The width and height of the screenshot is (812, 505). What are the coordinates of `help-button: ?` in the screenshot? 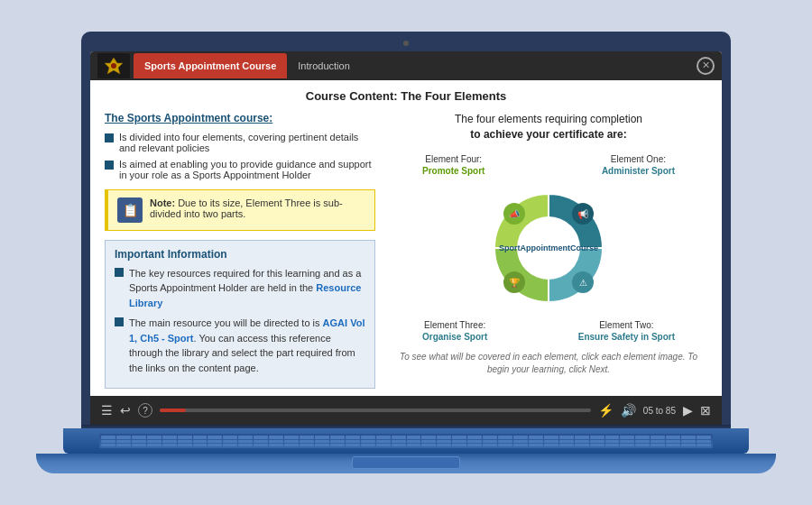 It's located at (145, 410).